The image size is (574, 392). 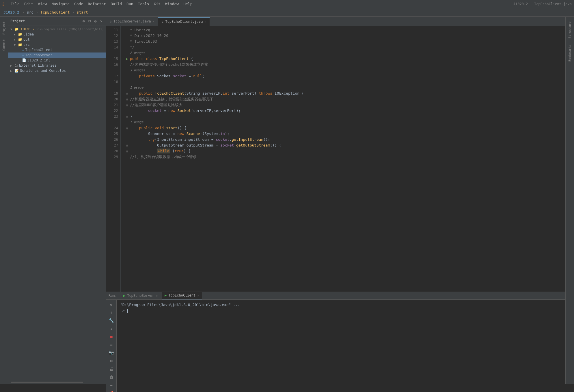 What do you see at coordinates (111, 304) in the screenshot?
I see `rerun-btn: ↺` at bounding box center [111, 304].